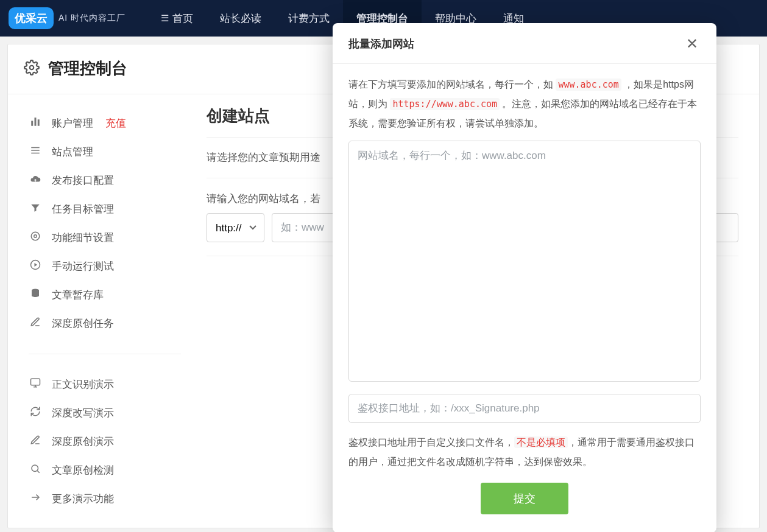  Describe the element at coordinates (541, 442) in the screenshot. I see `not-required-badge: 不是必填项` at that location.